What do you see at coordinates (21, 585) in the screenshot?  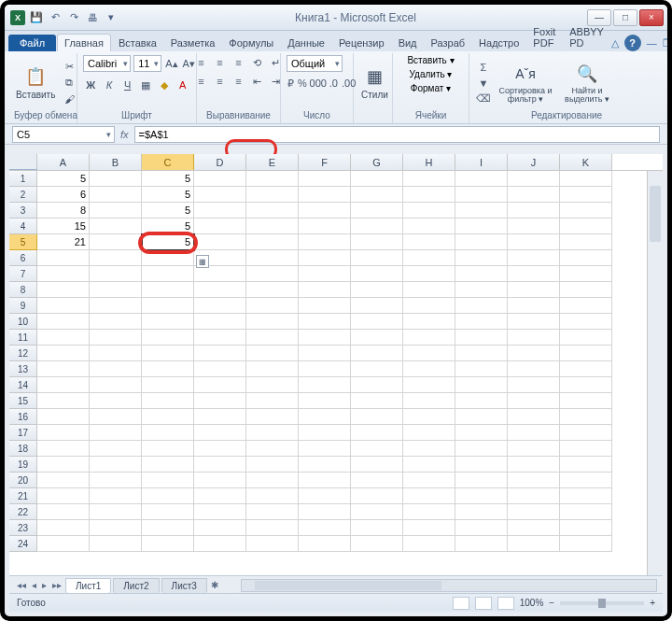 I see `sheet-nav-first: ◂◂` at bounding box center [21, 585].